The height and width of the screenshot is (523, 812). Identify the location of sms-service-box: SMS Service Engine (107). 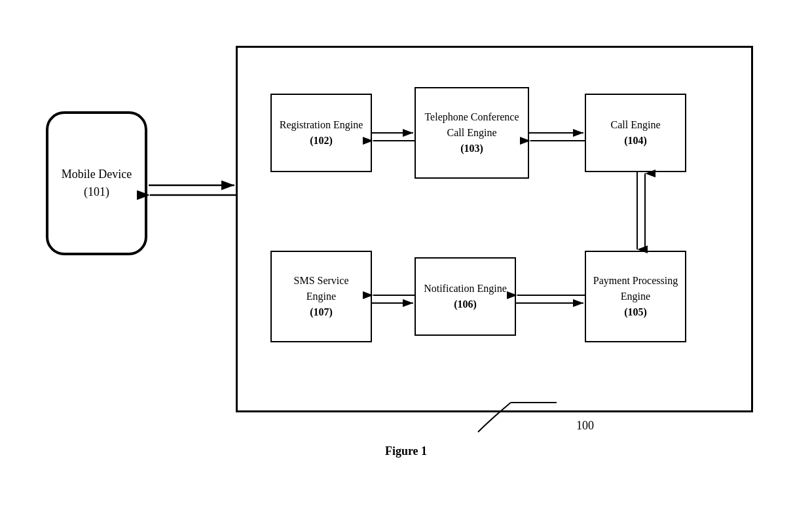
(321, 297).